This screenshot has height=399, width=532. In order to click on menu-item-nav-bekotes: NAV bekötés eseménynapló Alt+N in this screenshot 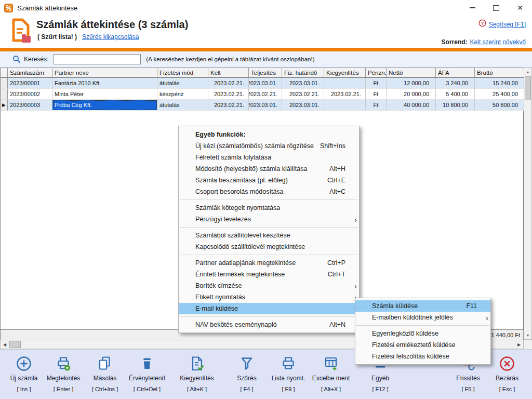, I will do `click(269, 325)`.